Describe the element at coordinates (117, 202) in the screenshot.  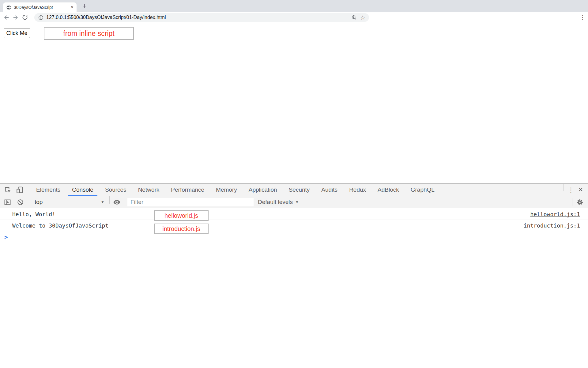
I see `live-expression-eye-icon` at that location.